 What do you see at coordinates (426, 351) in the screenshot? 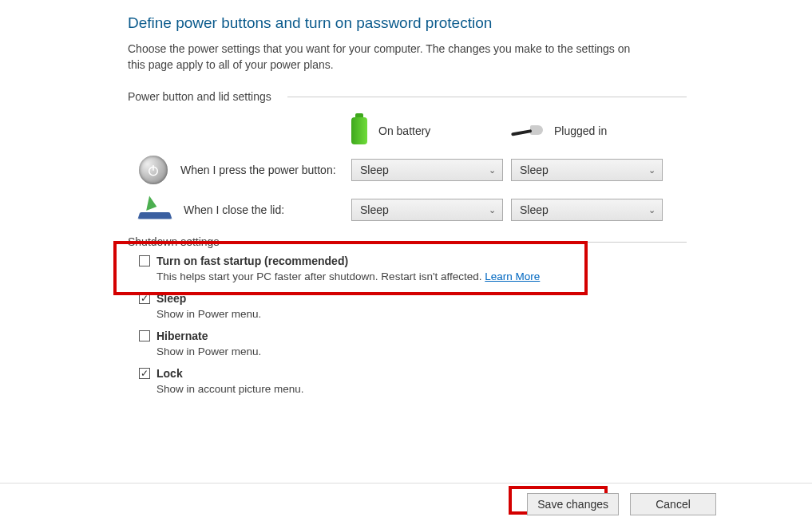
I see `hibernate-desc: Show in Power menu.` at bounding box center [426, 351].